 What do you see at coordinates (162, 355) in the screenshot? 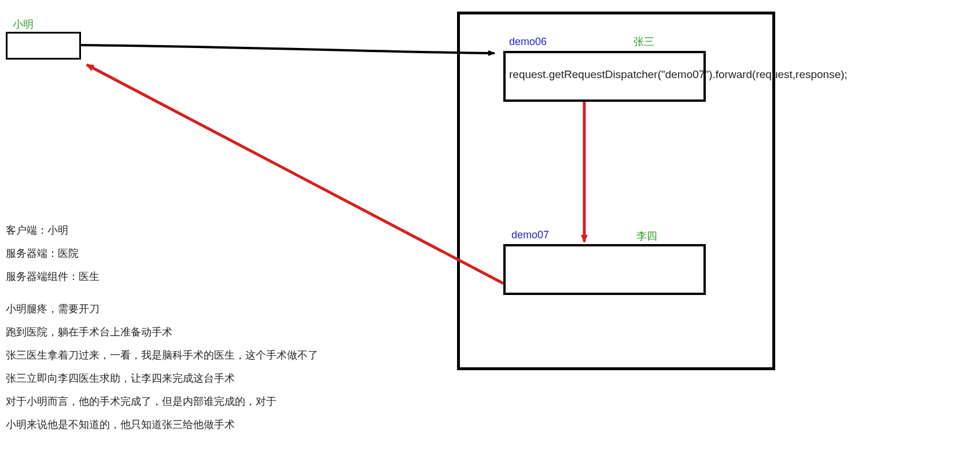
I see `note-line: 张三医生拿着刀过来，一看，我是脑科手术的医生，这个手术做不了` at bounding box center [162, 355].